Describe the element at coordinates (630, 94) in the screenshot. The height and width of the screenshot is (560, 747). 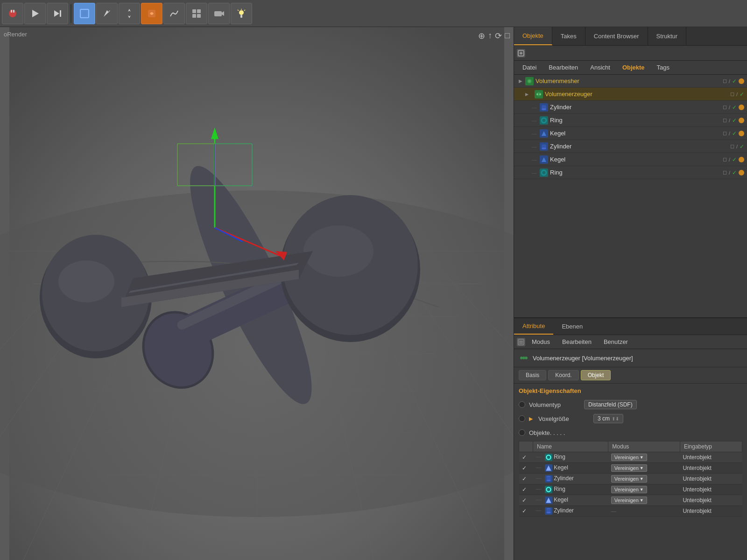
I see `tree-item-volumenerzeuger: ▶ Volumenerzeuger ◻ / ✓` at that location.